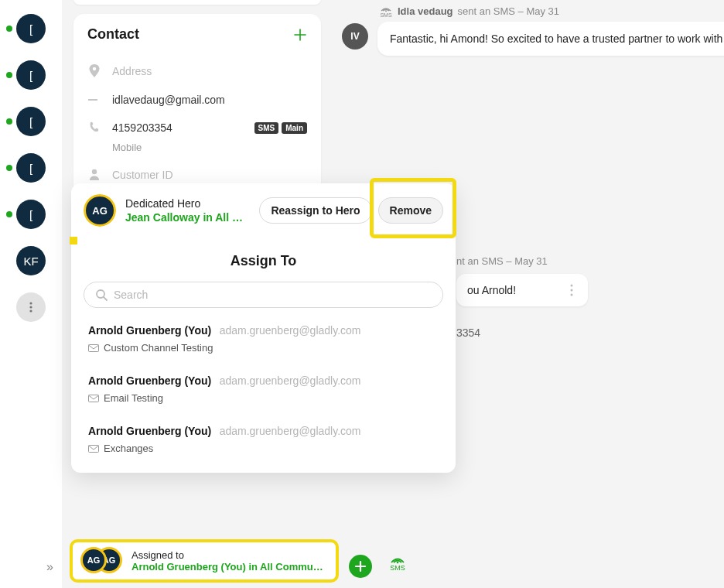 This screenshot has height=588, width=724. What do you see at coordinates (355, 36) in the screenshot?
I see `avatar: IV` at bounding box center [355, 36].